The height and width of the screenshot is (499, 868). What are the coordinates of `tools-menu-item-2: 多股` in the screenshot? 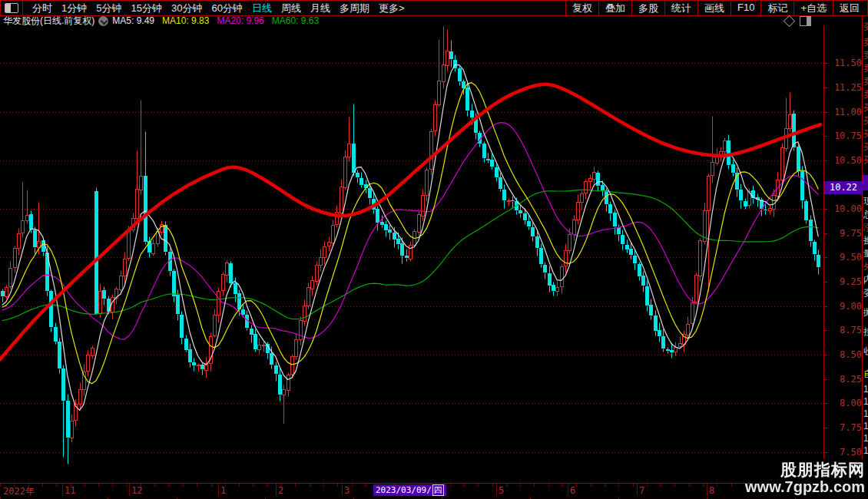 It's located at (648, 8).